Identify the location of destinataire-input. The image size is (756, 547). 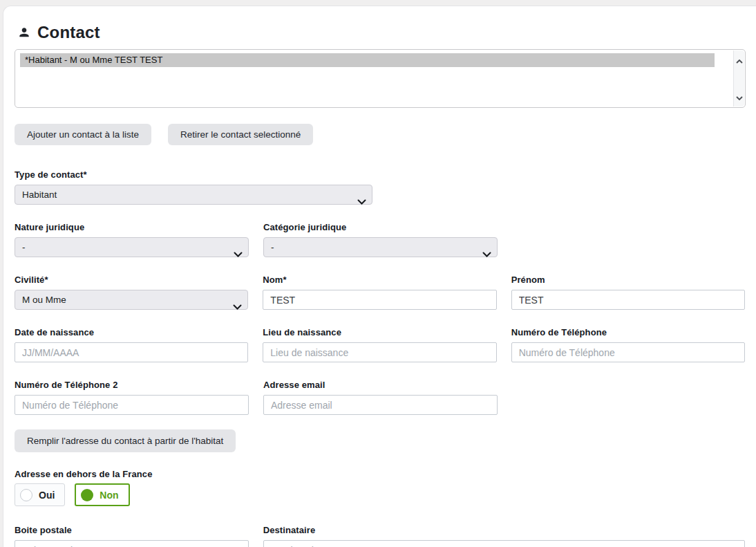
(504, 544).